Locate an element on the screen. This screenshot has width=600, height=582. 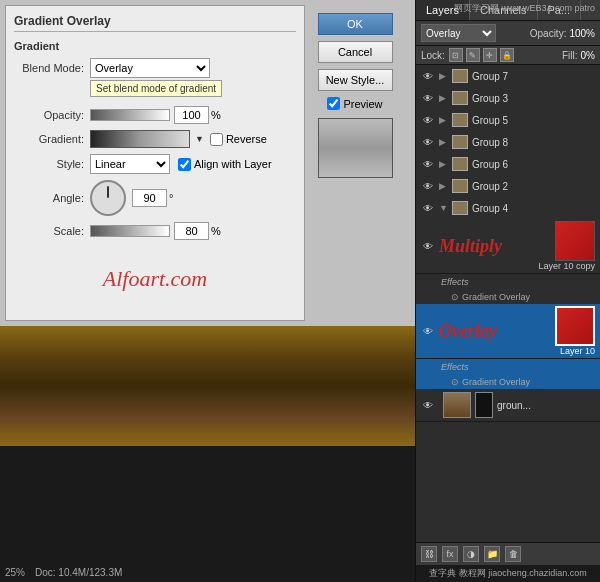
list-item: 👁 ▶ Group 2 is located at coordinates (508, 186).